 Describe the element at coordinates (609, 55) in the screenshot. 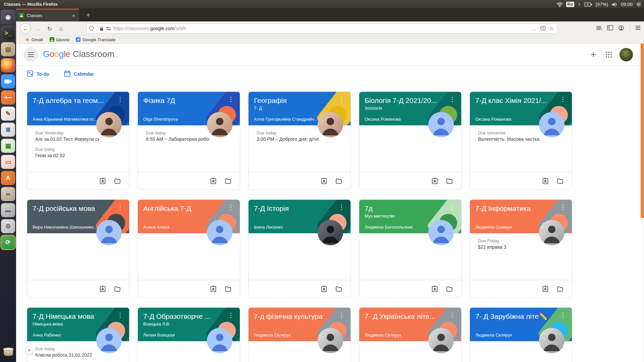

I see `google-apps-grid-icon` at that location.